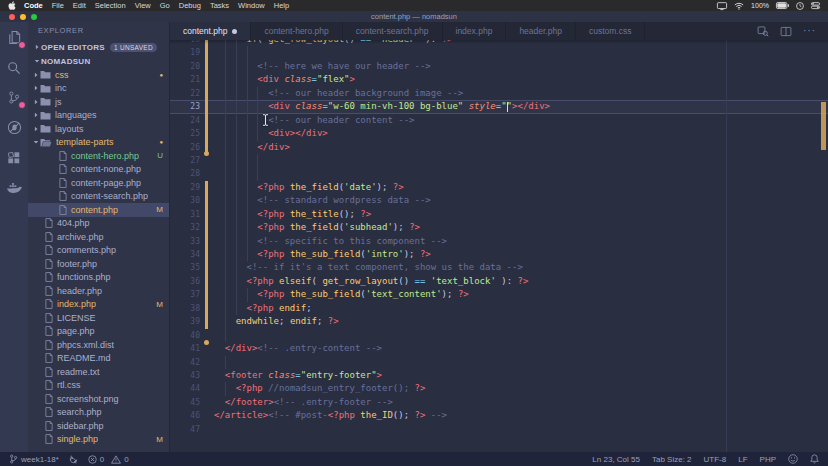  Describe the element at coordinates (742, 460) in the screenshot. I see `eol-item: LF` at that location.